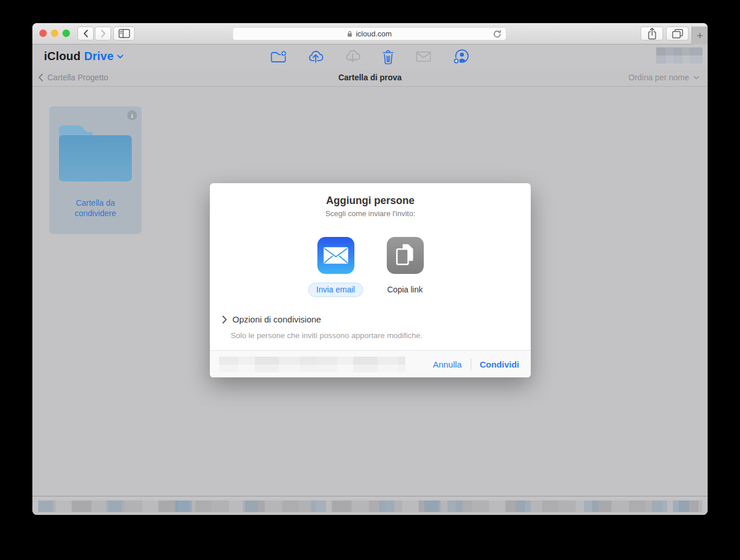 Image resolution: width=740 pixels, height=560 pixels. Describe the element at coordinates (476, 364) in the screenshot. I see `dialog-actions: Annulla Condividi` at that location.